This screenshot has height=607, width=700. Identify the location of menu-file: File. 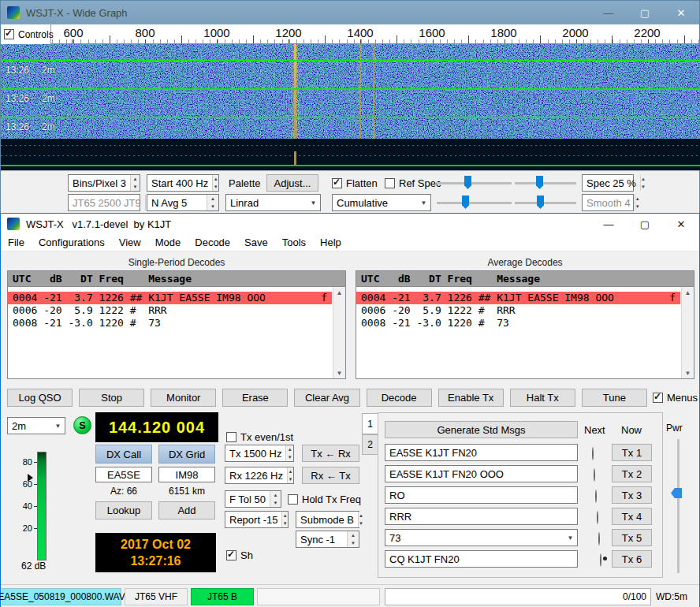
(16, 243).